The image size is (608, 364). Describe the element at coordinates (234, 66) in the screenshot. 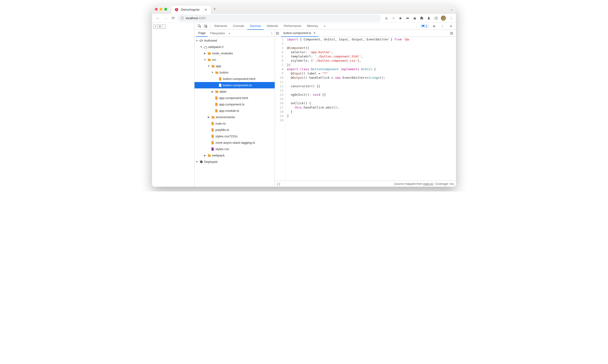

I see `tree-app: ▼app` at that location.